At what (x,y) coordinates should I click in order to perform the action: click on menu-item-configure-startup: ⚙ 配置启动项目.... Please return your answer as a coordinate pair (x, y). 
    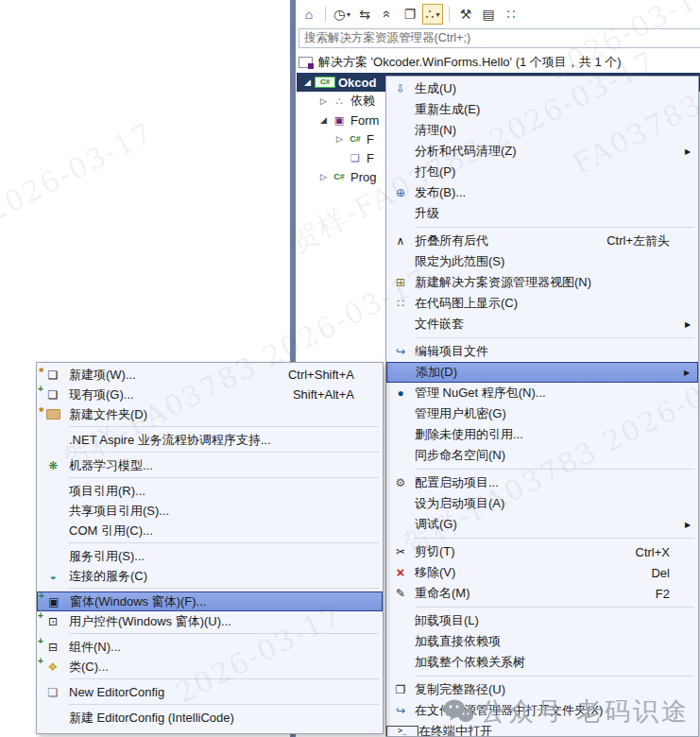
    Looking at the image, I should click on (542, 483).